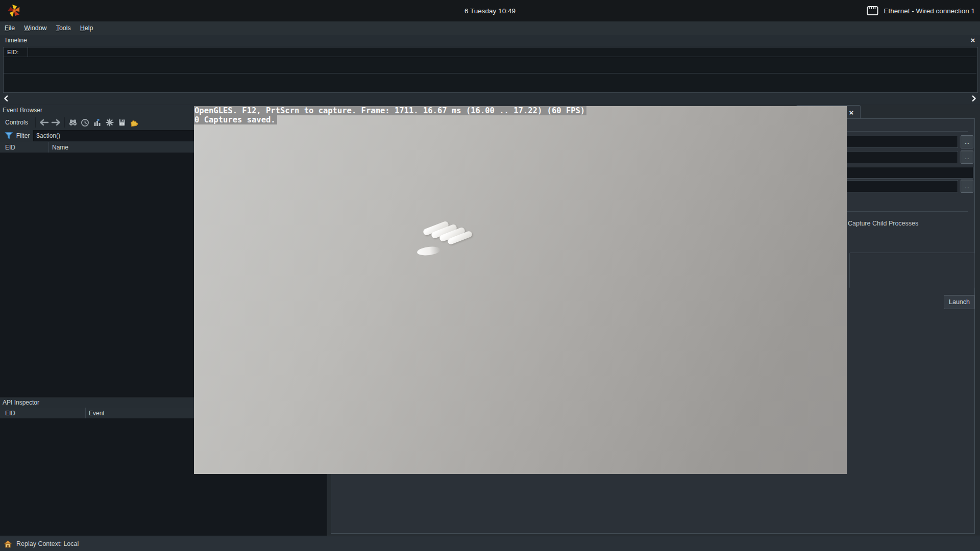  What do you see at coordinates (23, 136) in the screenshot?
I see `filter-label: Filter` at bounding box center [23, 136].